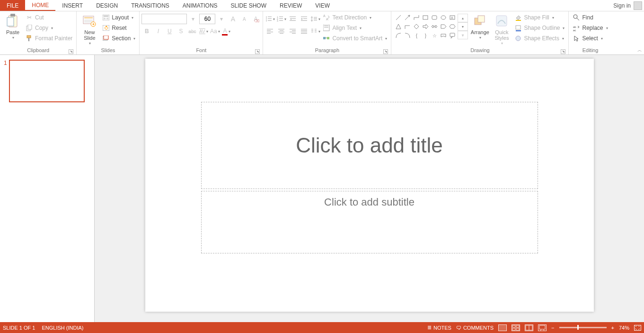  What do you see at coordinates (304, 31) in the screenshot?
I see `justify-button` at bounding box center [304, 31].